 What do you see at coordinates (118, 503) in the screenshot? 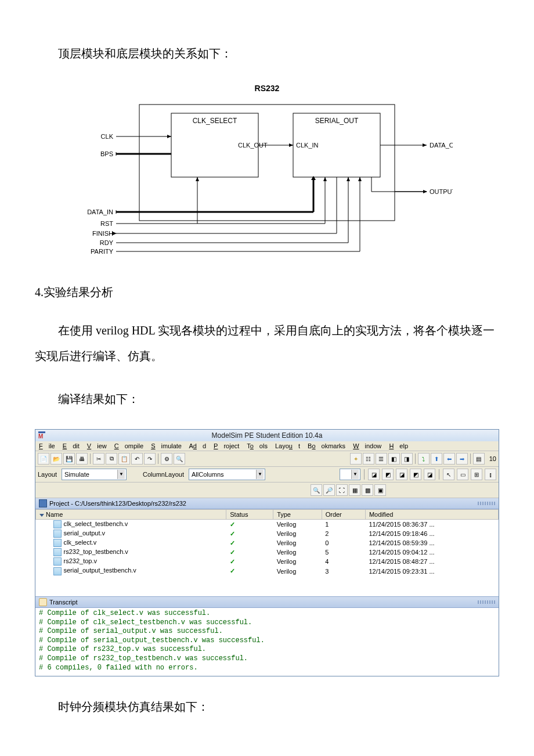
I see `project-path: Project - C:/Users/think123/Desktop/rs23…` at bounding box center [118, 503].